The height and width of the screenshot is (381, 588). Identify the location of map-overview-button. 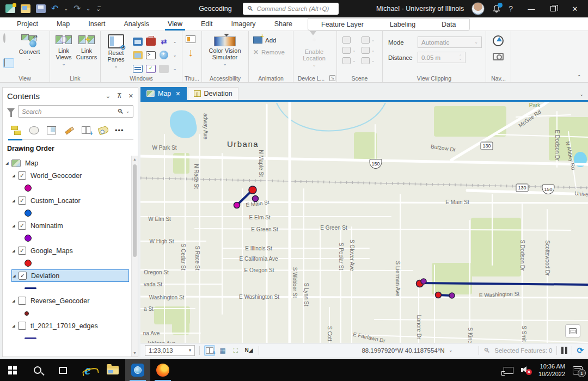
(573, 331).